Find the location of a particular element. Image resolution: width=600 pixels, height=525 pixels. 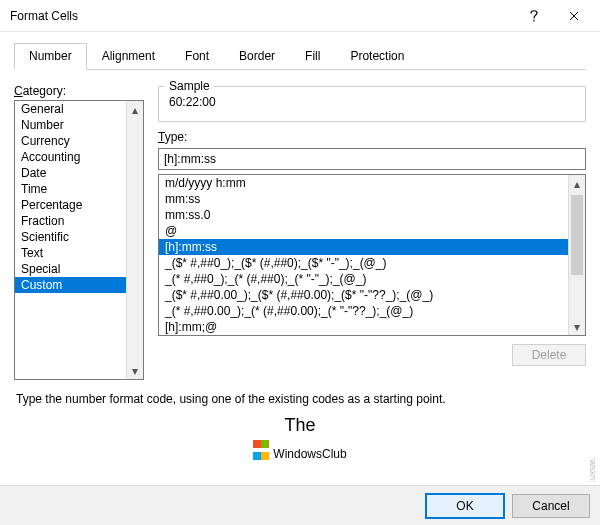

close-icon is located at coordinates (574, 16).